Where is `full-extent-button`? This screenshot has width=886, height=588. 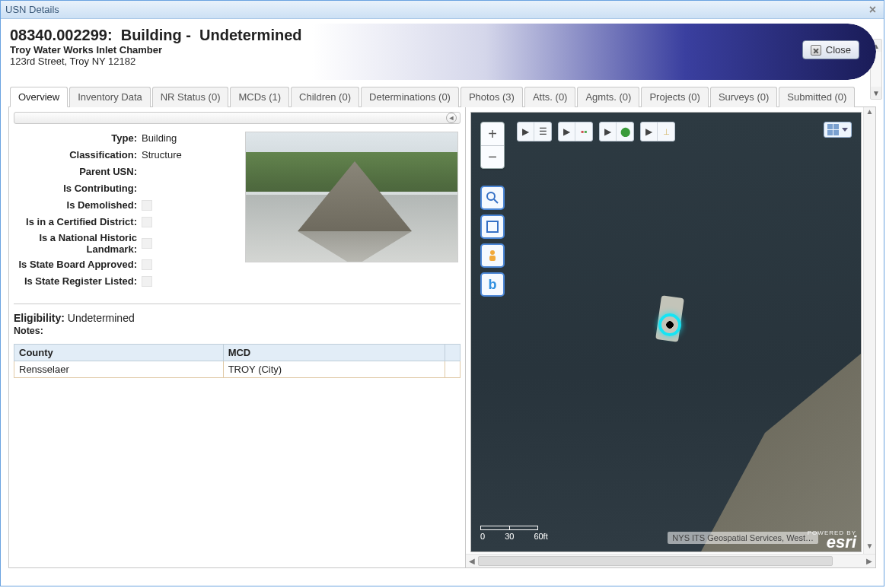
full-extent-button is located at coordinates (492, 227).